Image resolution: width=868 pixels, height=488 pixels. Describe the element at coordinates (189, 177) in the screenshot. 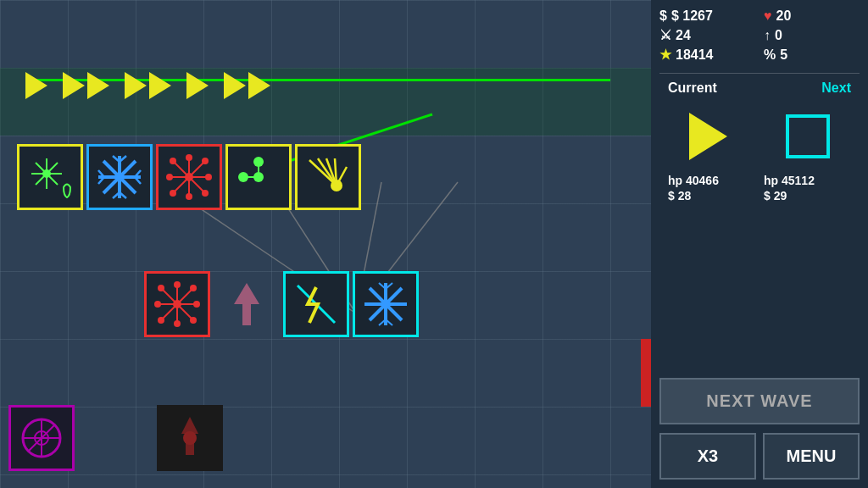

I see `tower-burst-red` at that location.